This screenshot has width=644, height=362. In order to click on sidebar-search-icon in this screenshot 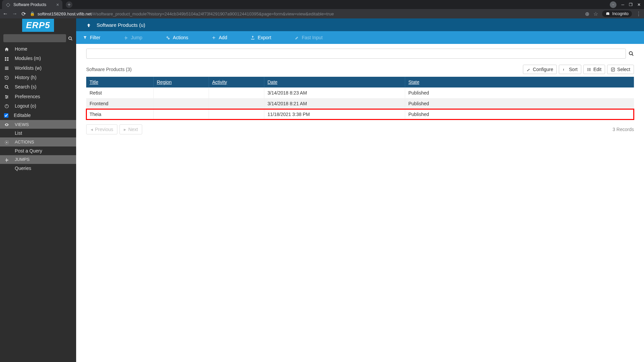, I will do `click(70, 38)`.